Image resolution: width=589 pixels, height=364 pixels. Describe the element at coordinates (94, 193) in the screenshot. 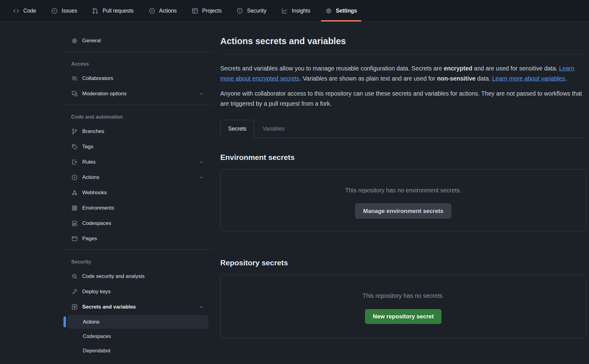

I see `sidebar-item-label: Webhooks` at that location.